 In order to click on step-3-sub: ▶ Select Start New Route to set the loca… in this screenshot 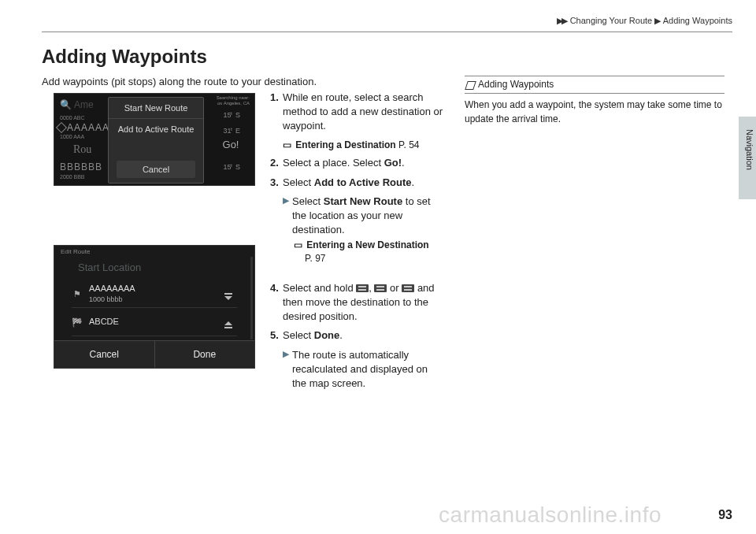, I will do `click(363, 216)`.